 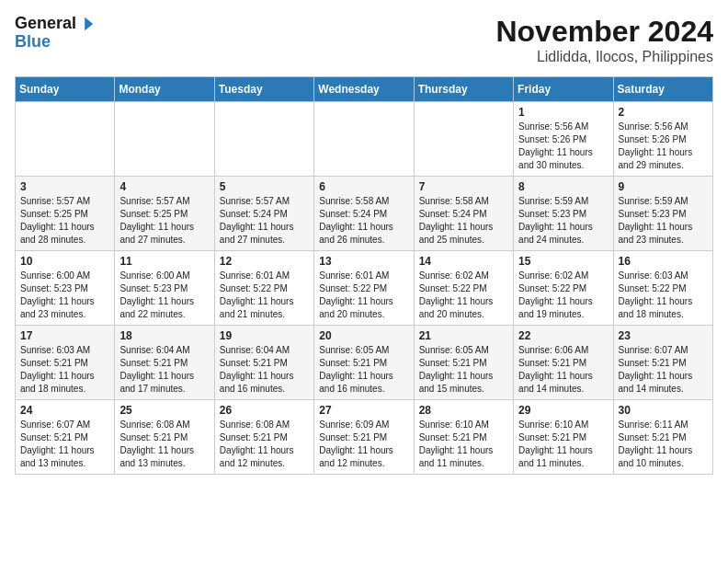 What do you see at coordinates (463, 410) in the screenshot?
I see `day-number: 28` at bounding box center [463, 410].